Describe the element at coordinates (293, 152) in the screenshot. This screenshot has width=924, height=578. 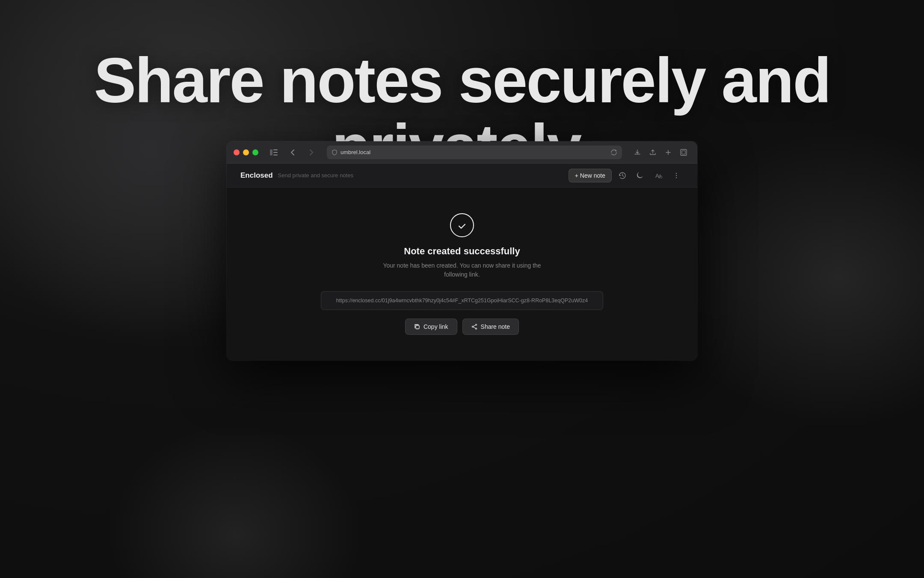
I see `back-button` at that location.